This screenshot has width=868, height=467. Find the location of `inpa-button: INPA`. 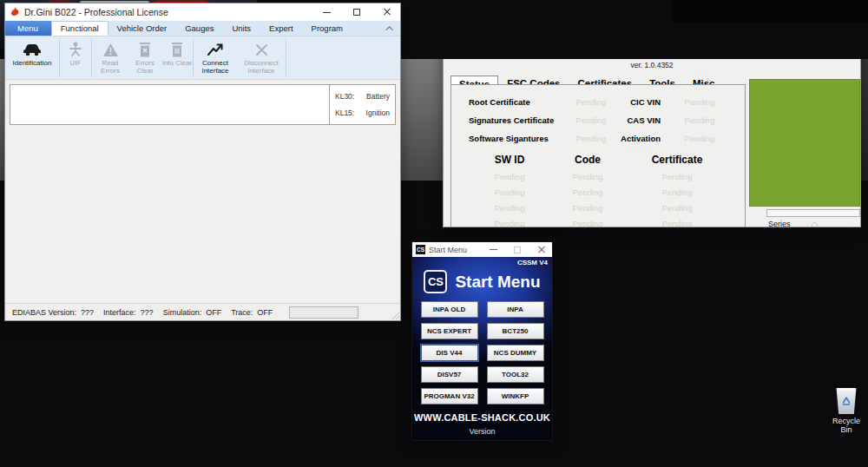

inpa-button: INPA is located at coordinates (516, 309).